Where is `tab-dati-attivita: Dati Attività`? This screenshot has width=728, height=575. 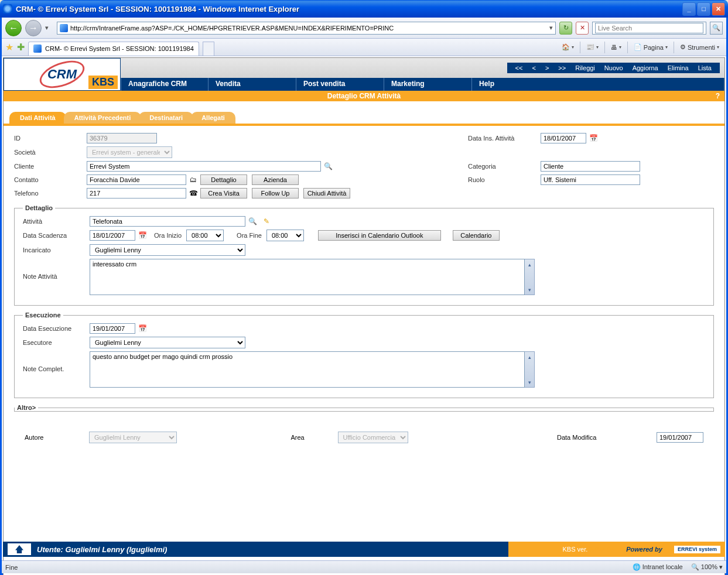 tab-dati-attivita: Dati Attività is located at coordinates (37, 118).